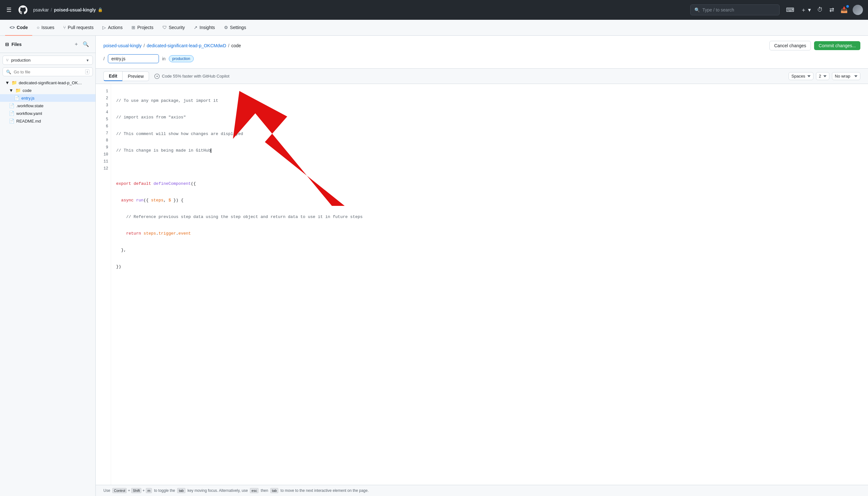 This screenshot has width=868, height=496. Describe the element at coordinates (848, 6) in the screenshot. I see `notification-badge` at that location.